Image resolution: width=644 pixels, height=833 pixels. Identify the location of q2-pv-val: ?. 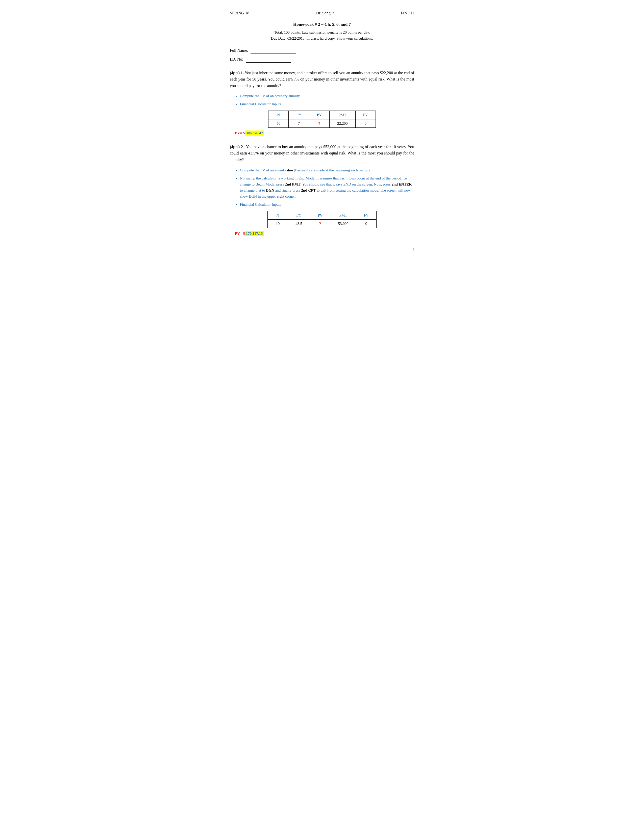
(320, 224).